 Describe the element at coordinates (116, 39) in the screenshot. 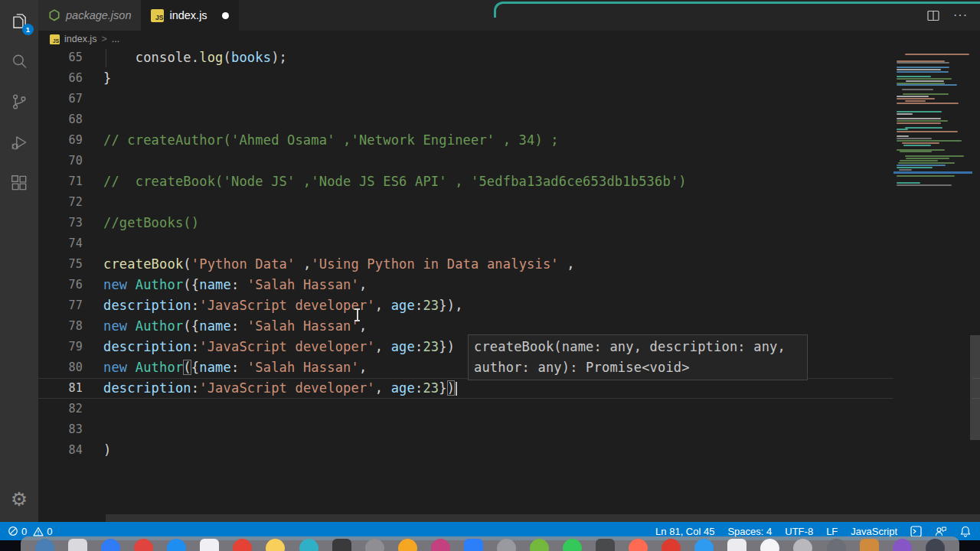

I see `breadcrumb-more: ...` at that location.